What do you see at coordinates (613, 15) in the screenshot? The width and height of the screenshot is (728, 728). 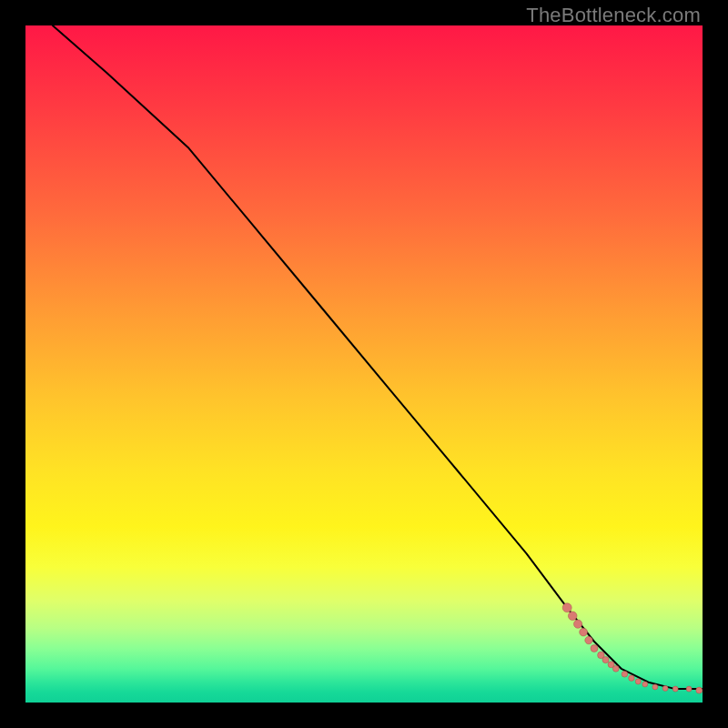 I see `watermark-text: TheBottleneck.com` at bounding box center [613, 15].